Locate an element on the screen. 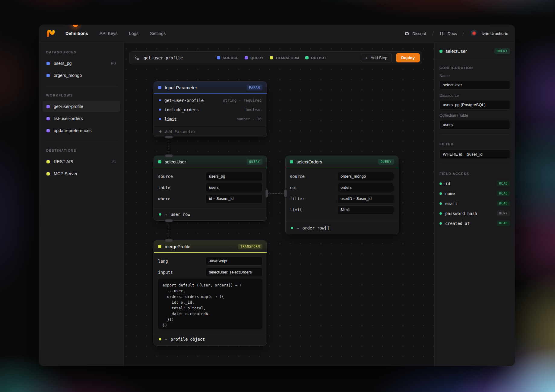  node-header: mergeProfile TRANSFORM is located at coordinates (210, 247).